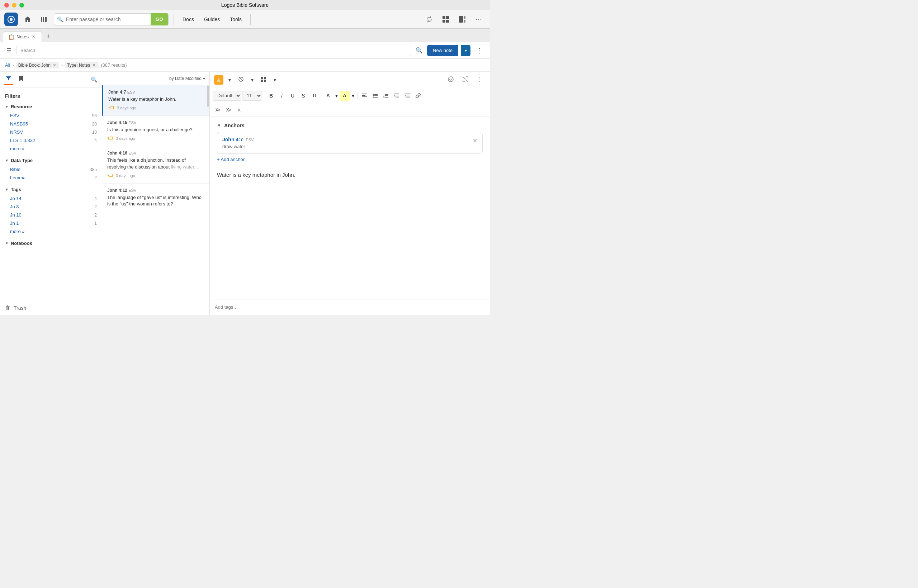 The height and width of the screenshot is (588, 918). I want to click on layout-dropdown-button: ▾, so click(275, 80).